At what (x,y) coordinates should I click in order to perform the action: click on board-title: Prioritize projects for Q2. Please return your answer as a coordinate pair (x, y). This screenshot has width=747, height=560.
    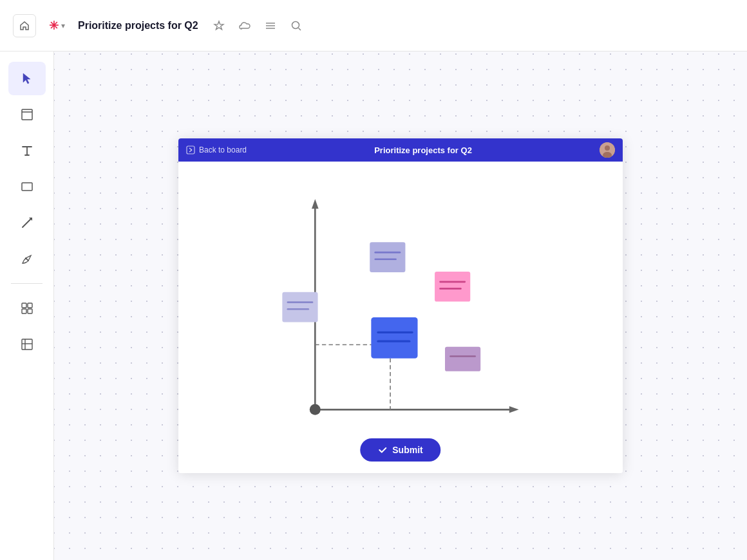
    Looking at the image, I should click on (423, 151).